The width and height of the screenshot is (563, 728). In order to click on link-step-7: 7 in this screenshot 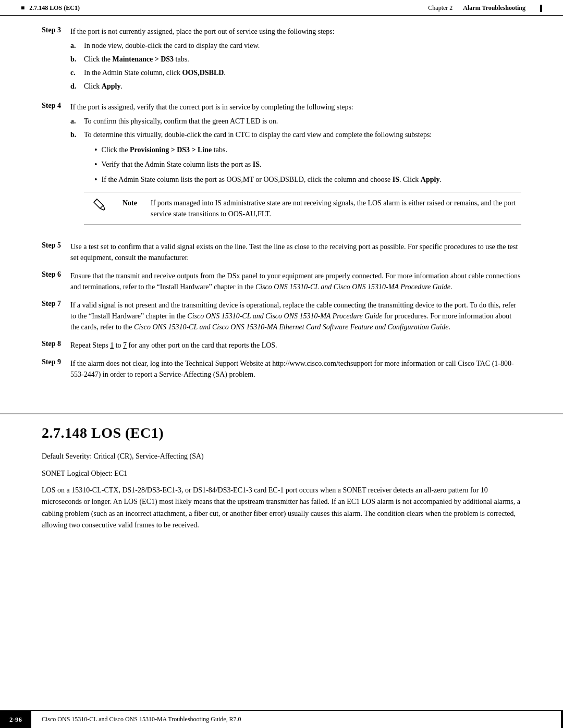, I will do `click(125, 345)`.